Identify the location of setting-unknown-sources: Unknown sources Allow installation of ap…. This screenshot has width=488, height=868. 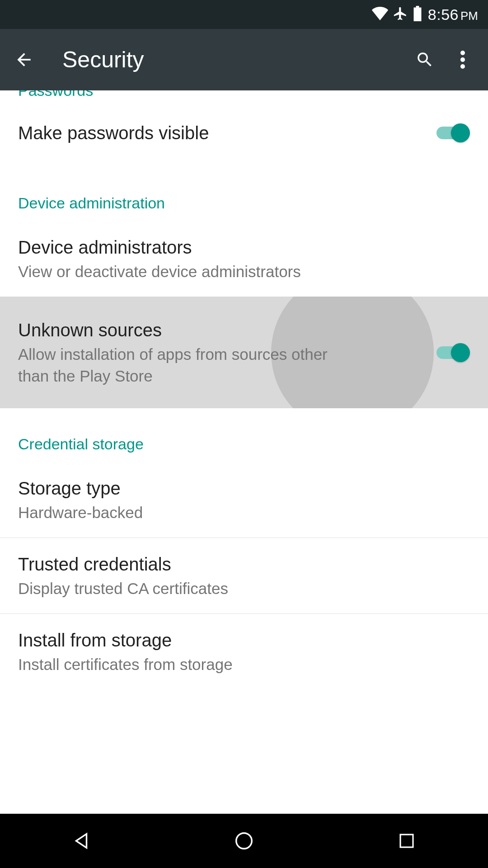
(244, 353).